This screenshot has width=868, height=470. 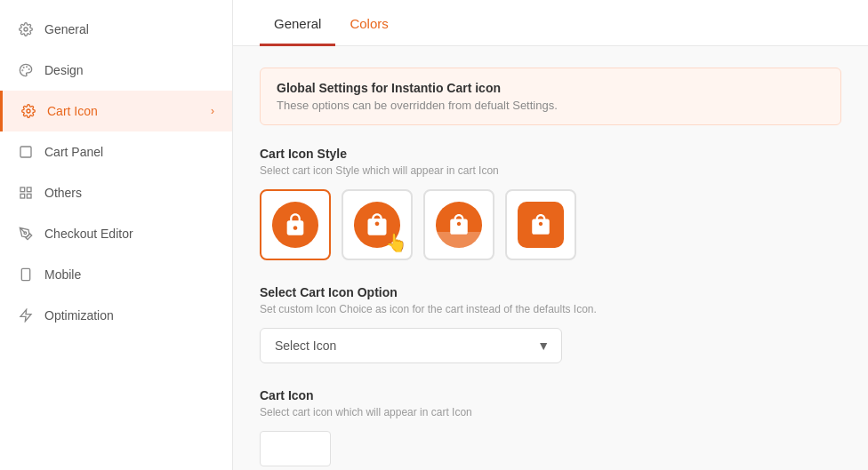 I want to click on sidebar-item-general: General, so click(x=116, y=29).